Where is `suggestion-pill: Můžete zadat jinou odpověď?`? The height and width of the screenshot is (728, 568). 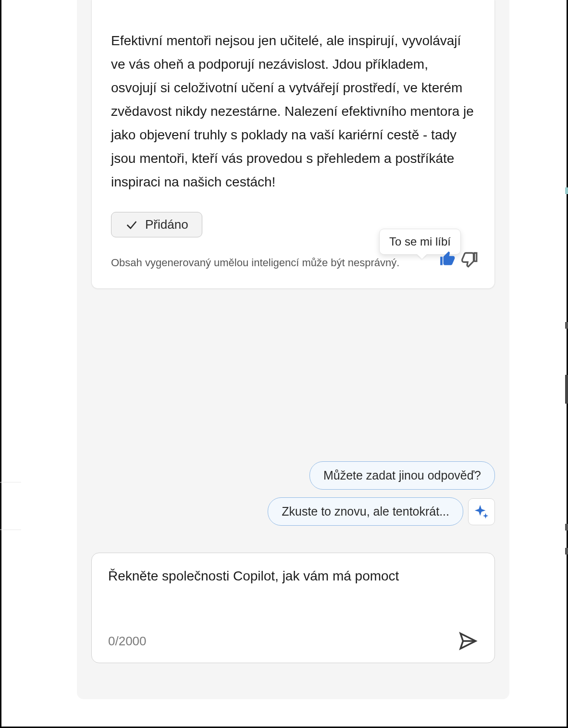
suggestion-pill: Můžete zadat jinou odpověď? is located at coordinates (402, 476).